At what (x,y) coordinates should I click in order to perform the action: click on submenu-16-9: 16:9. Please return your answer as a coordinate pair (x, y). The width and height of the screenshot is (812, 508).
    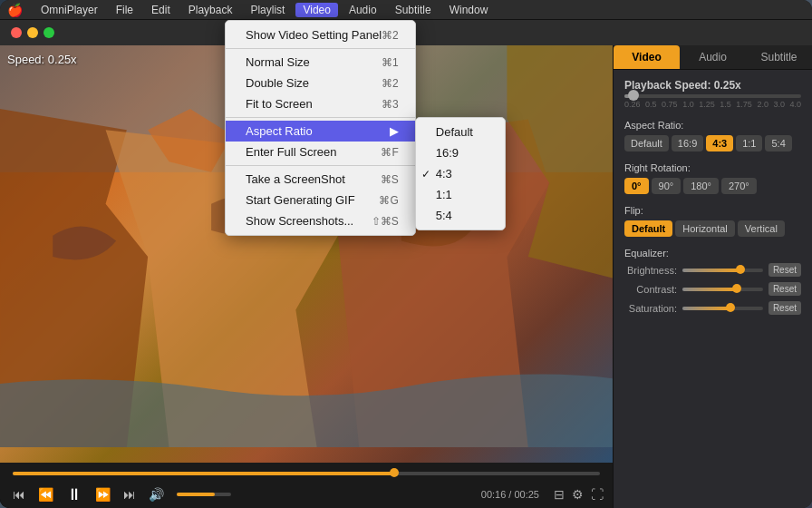
    Looking at the image, I should click on (460, 152).